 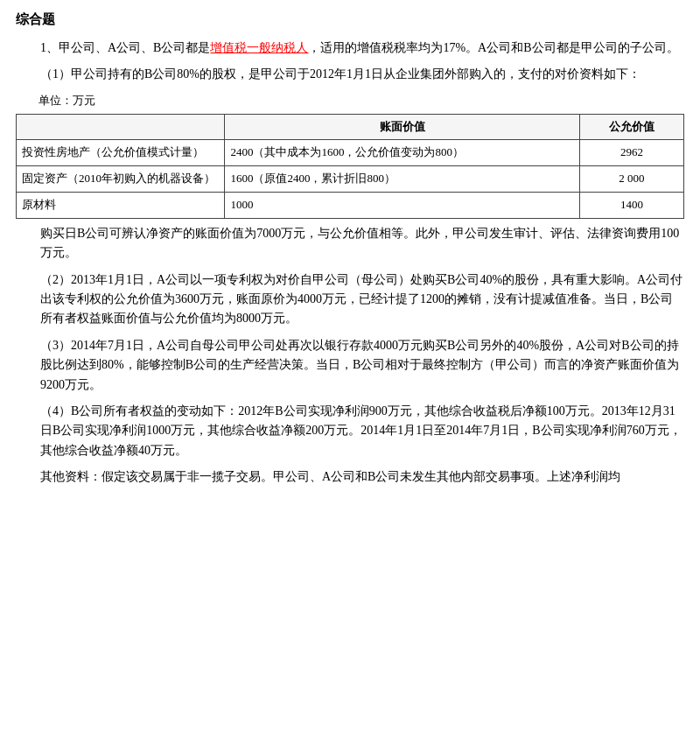 What do you see at coordinates (350, 366) in the screenshot?
I see `section-3: （3）2014年7月1日，A公司自母公司甲公司处再次以银行存款4000万元购买B…` at bounding box center [350, 366].